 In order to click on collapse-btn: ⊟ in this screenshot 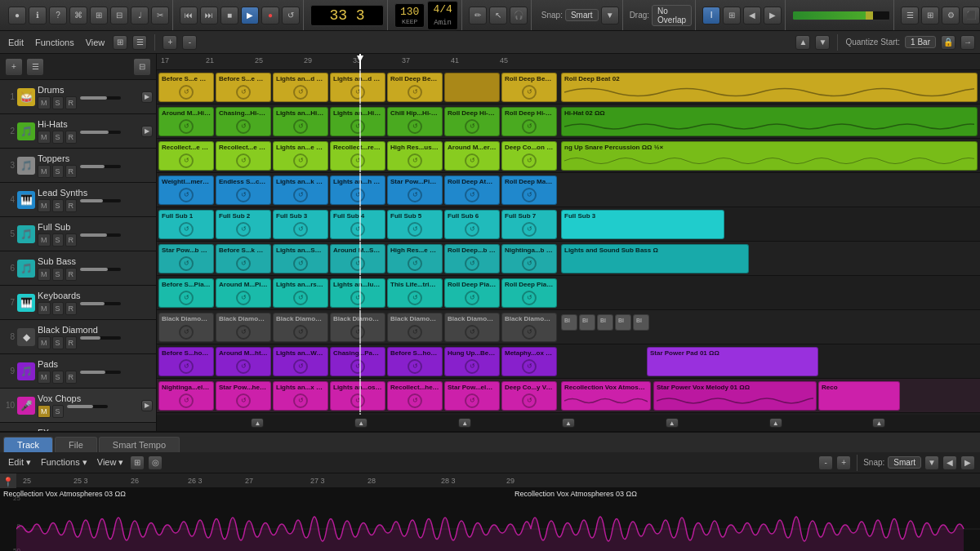, I will do `click(142, 67)`.